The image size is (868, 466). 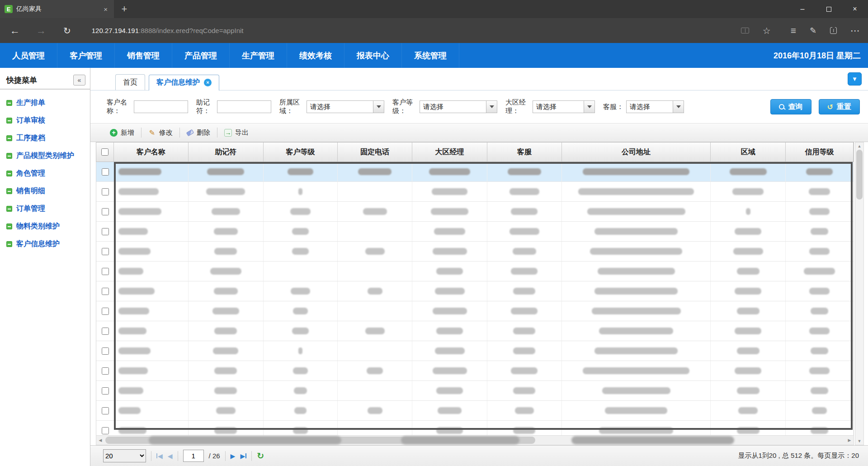 I want to click on sidebar-item: 工序建档, so click(x=45, y=138).